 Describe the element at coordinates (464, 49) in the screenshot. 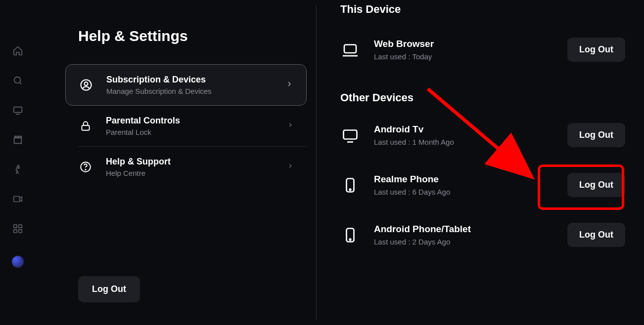

I see `device-text: Web Browser Last used : Today` at that location.